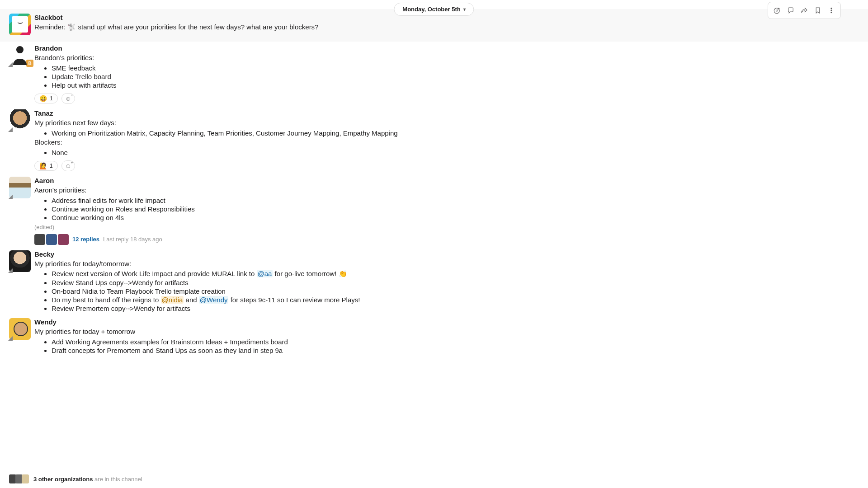 This screenshot has height=488, width=868. Describe the element at coordinates (447, 27) in the screenshot. I see `message-body: Reminder: 🐩 stand up! what are your prio…` at that location.